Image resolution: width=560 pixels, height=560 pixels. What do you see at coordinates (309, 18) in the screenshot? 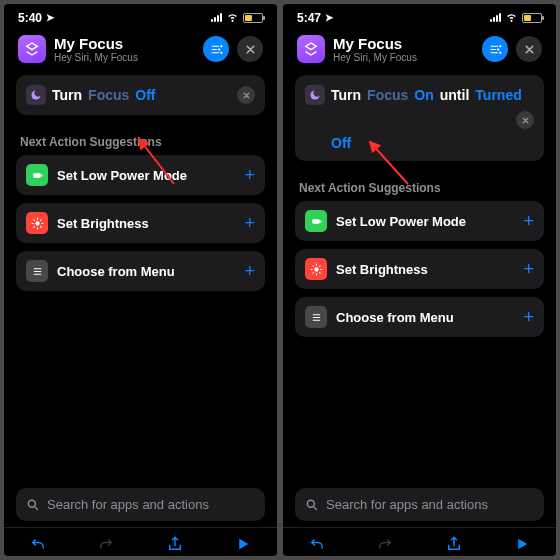
I see `status-time: 5:47` at bounding box center [309, 18].